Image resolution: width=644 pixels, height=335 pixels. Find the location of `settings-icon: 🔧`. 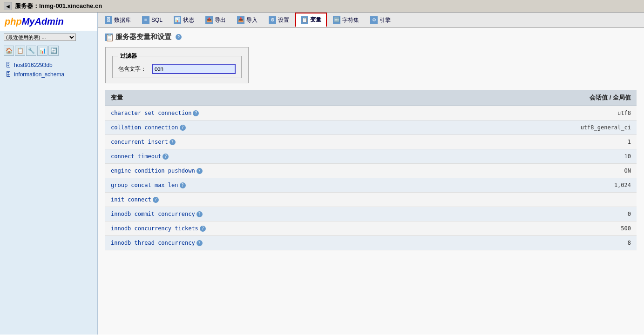

settings-icon: 🔧 is located at coordinates (31, 51).